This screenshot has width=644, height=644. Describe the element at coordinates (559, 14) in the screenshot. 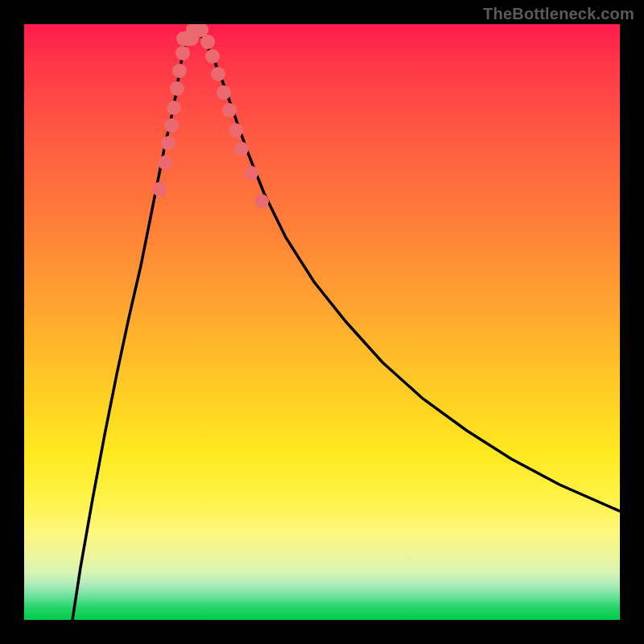

I see `watermark-text: TheBottleneck.com` at that location.